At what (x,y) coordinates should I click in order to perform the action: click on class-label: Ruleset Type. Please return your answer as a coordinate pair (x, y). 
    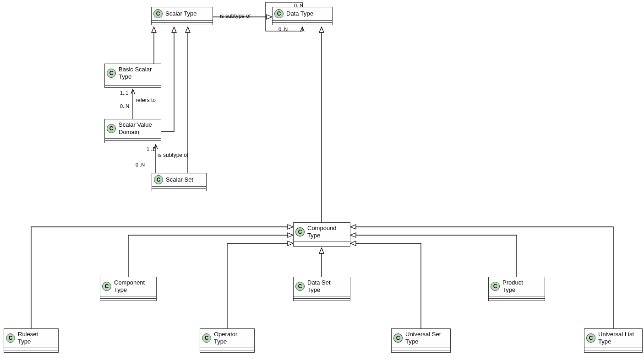
    Looking at the image, I should click on (28, 339).